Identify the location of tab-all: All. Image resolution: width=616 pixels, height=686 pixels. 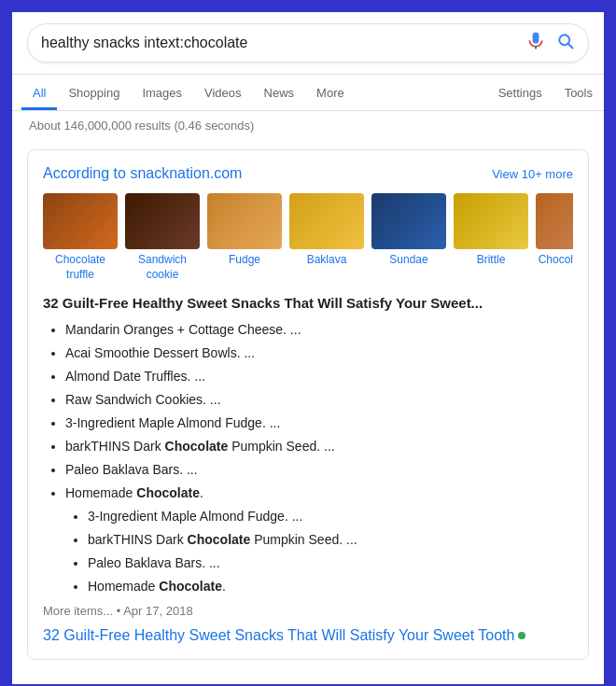
(39, 94).